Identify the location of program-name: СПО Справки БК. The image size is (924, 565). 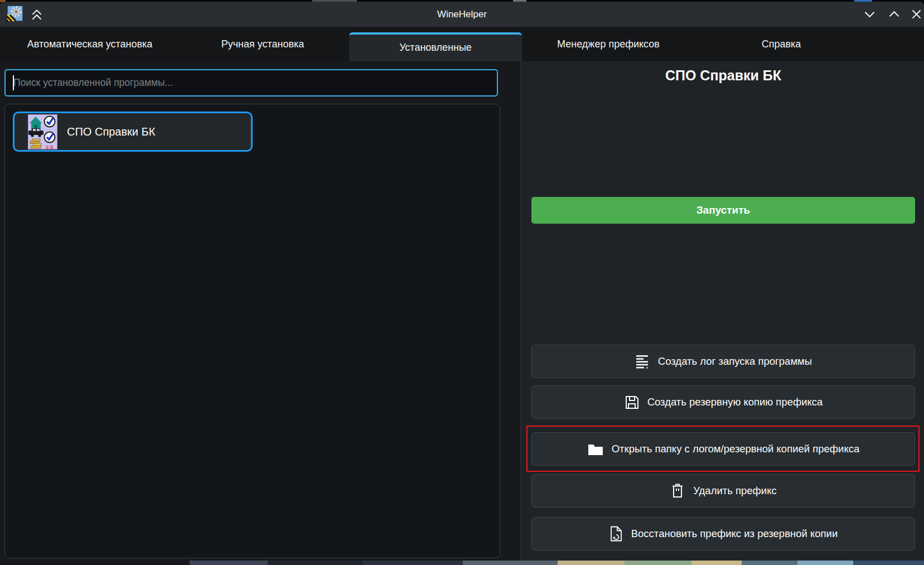
(111, 132).